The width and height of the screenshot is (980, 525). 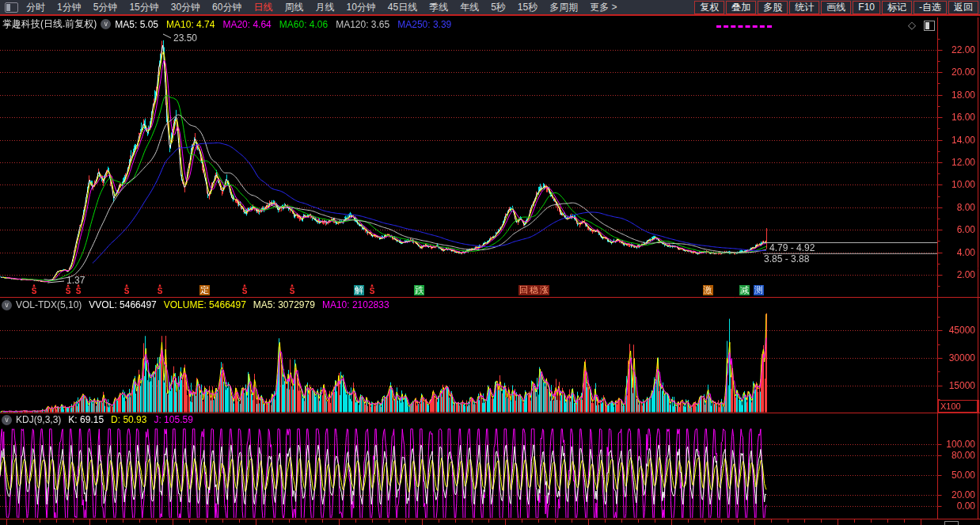 What do you see at coordinates (128, 420) in the screenshot?
I see `pane-header-item: D: 50.93` at bounding box center [128, 420].